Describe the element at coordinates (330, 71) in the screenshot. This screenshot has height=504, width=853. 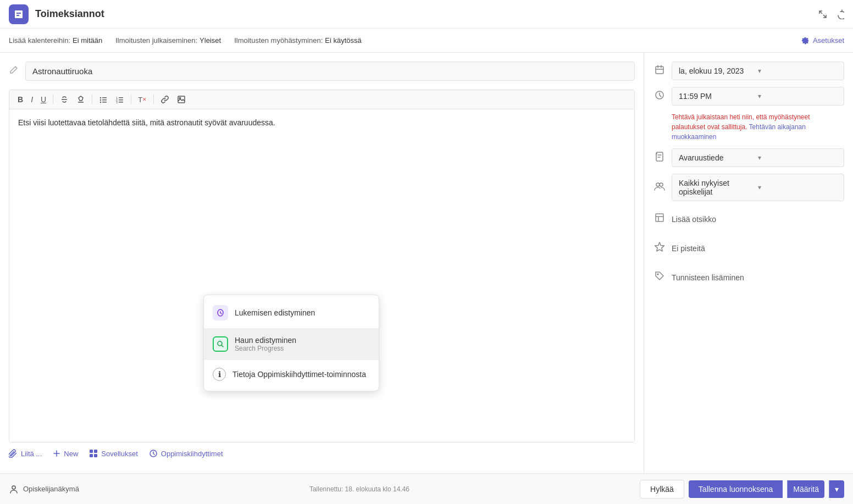
I see `title-input` at that location.